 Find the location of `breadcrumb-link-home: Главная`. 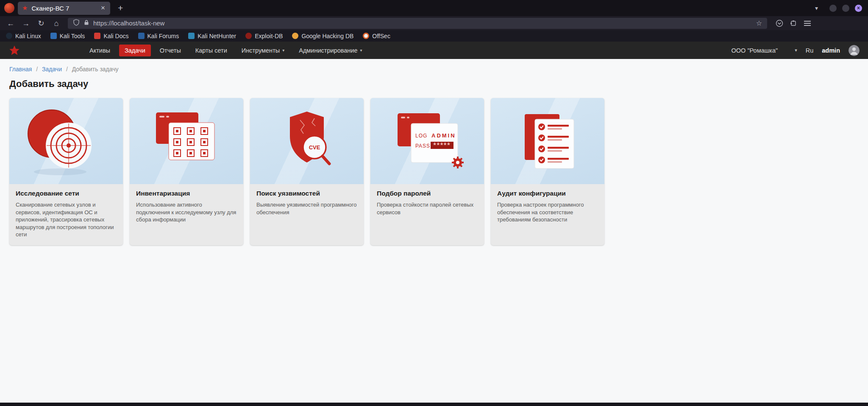

breadcrumb-link-home: Главная is located at coordinates (20, 69).